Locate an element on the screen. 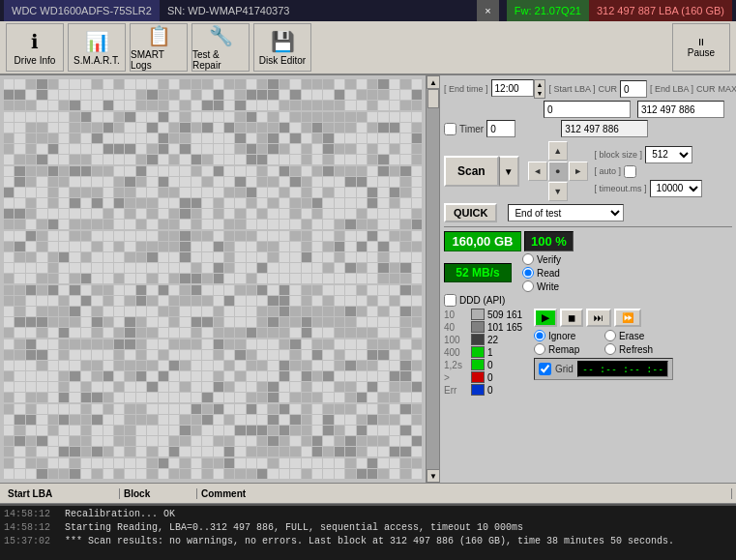  erase-radio is located at coordinates (610, 336).